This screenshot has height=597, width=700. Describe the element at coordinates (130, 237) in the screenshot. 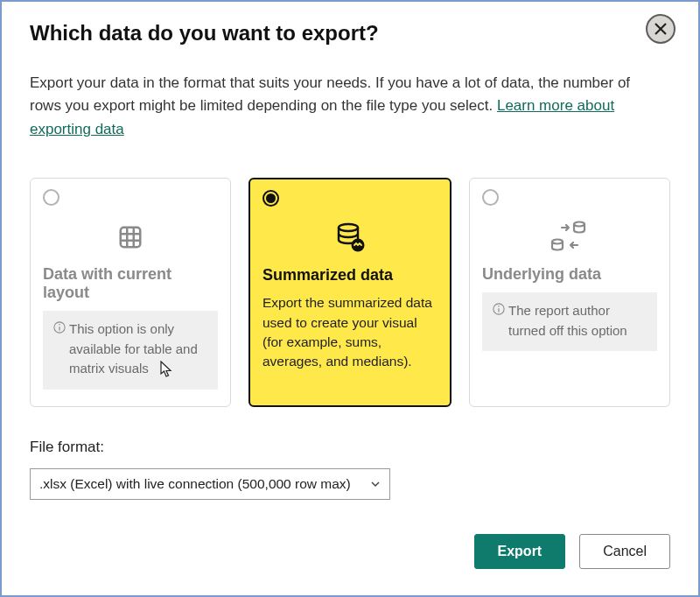

I see `table-grid-icon` at that location.